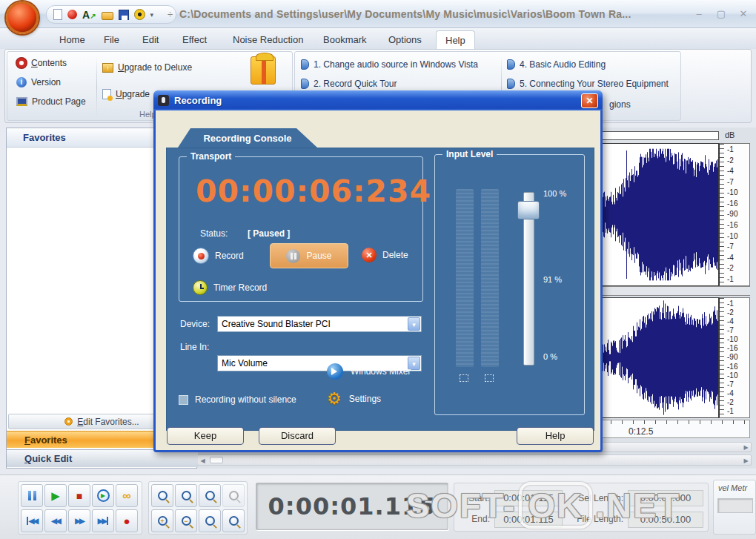 The image size is (756, 539). What do you see at coordinates (699, 13) in the screenshot?
I see `minimize-button: –` at bounding box center [699, 13].